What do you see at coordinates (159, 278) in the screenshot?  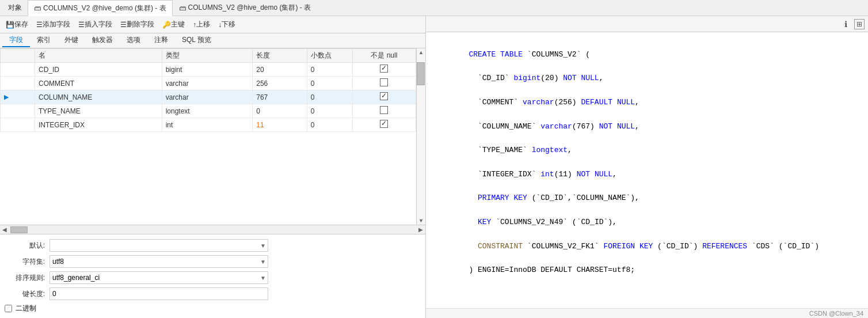 I see `collation-select-wrap: utf8_general_ci ▼` at bounding box center [159, 278].